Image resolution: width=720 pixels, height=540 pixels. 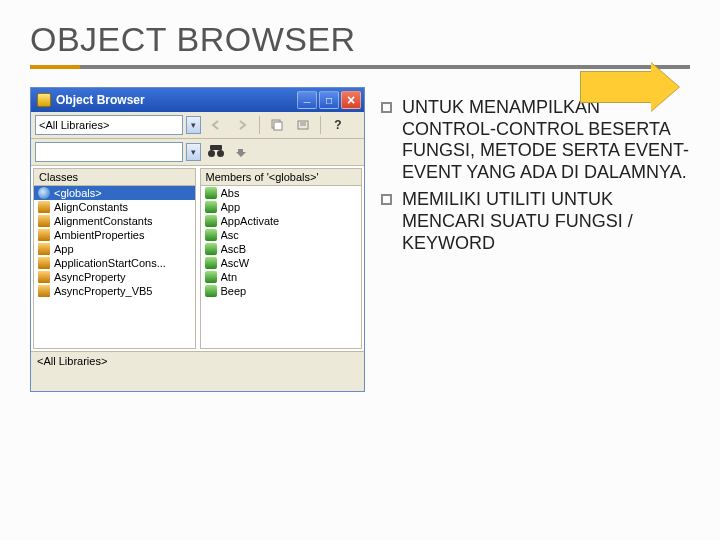 I want to click on list-item: Beep, so click(x=282, y=291).